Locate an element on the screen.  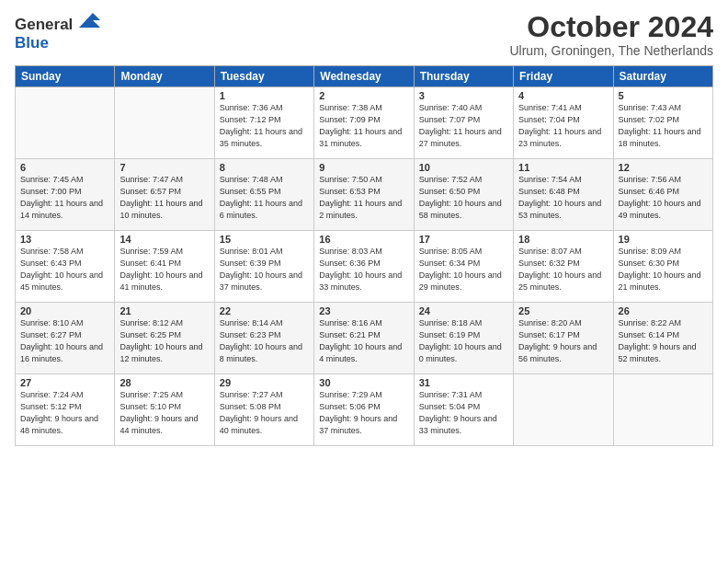
day-number: 3 is located at coordinates (463, 96).